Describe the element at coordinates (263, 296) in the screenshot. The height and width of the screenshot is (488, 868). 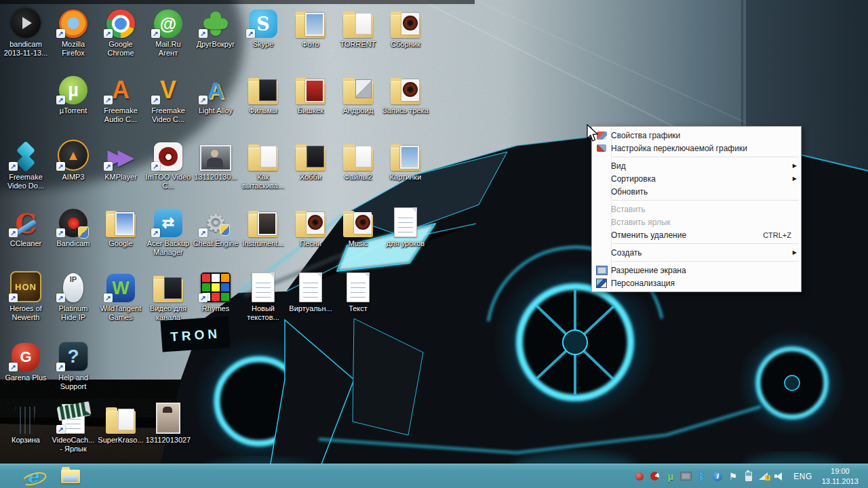
I see `desktop-icon-new-text-doc: Новый текстов...` at that location.